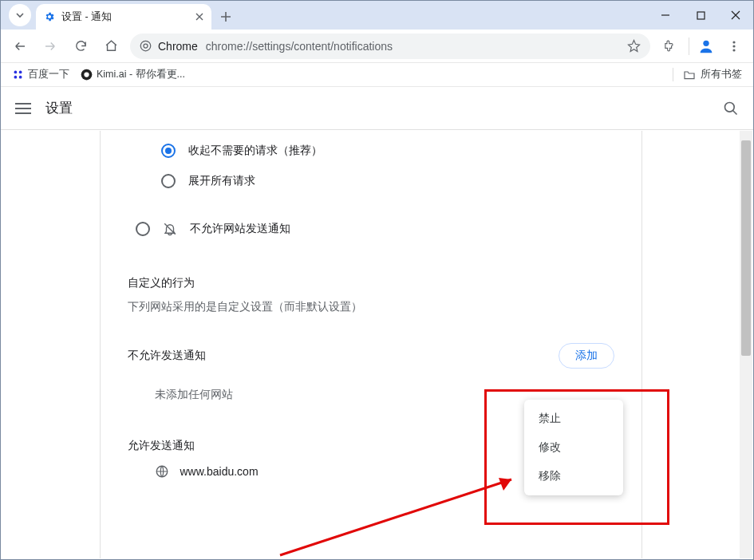 The height and width of the screenshot is (560, 754). Describe the element at coordinates (731, 108) in the screenshot. I see `settings-search-button` at that location.